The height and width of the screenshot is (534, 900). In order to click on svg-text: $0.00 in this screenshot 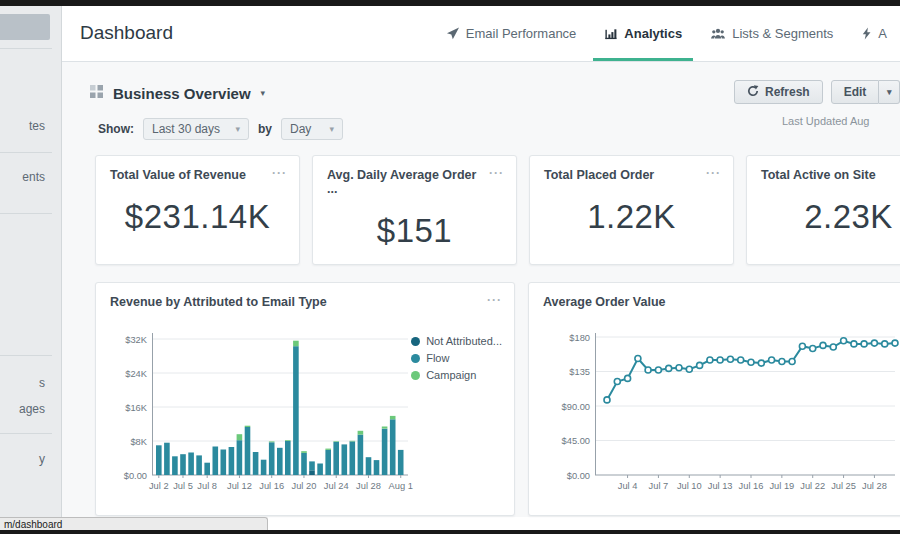, I will do `click(136, 476)`.